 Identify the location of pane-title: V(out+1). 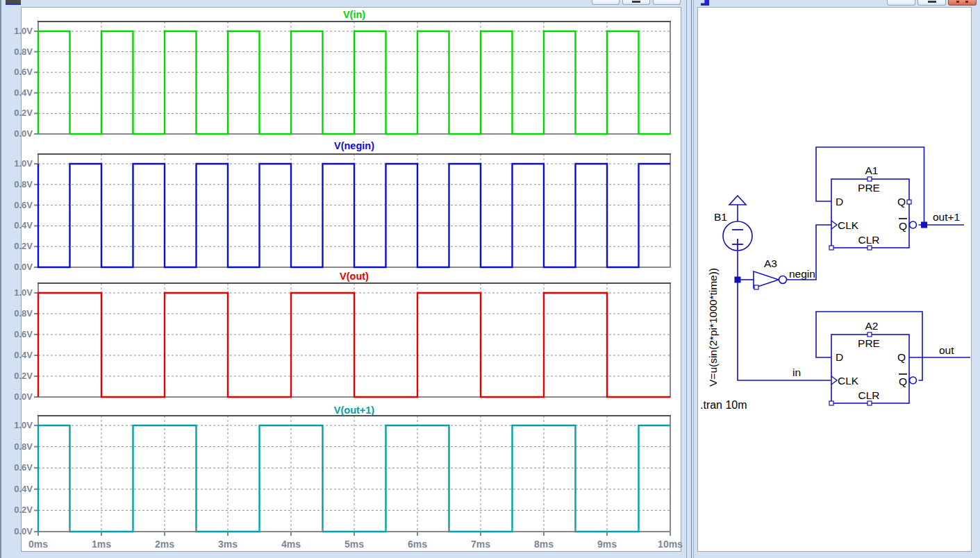
(354, 410).